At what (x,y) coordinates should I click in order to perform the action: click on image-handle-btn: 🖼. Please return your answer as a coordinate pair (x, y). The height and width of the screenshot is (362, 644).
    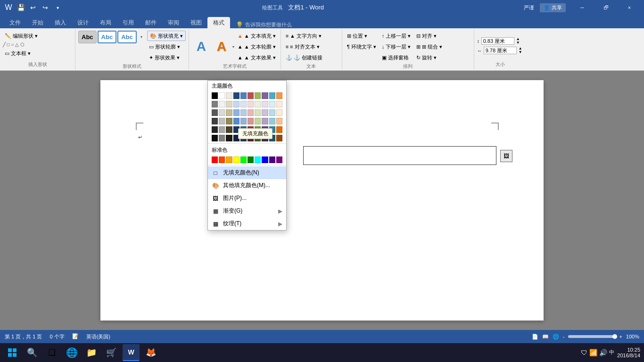
    Looking at the image, I should click on (506, 156).